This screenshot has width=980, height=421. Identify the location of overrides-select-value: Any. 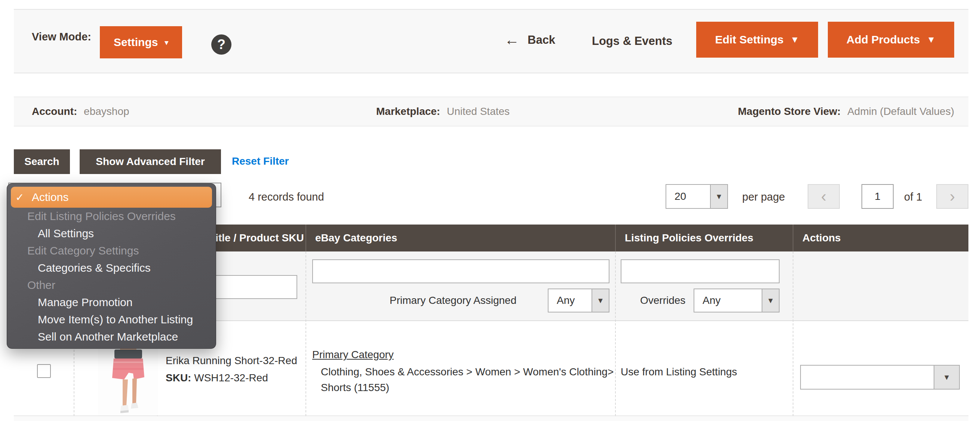
(728, 301).